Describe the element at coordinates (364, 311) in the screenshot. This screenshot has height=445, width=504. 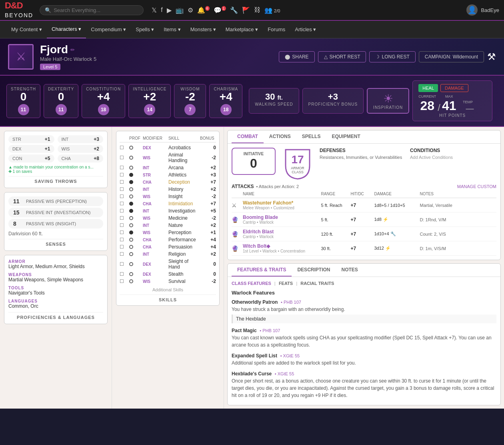
I see `feature-item-0: Otherworldly Patron • PHB 107 You have s…` at that location.